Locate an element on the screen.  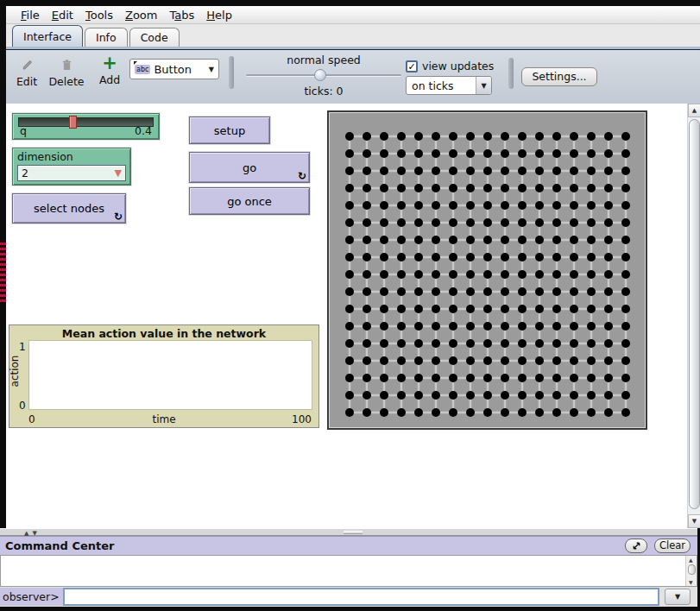
plot-area is located at coordinates (171, 375).